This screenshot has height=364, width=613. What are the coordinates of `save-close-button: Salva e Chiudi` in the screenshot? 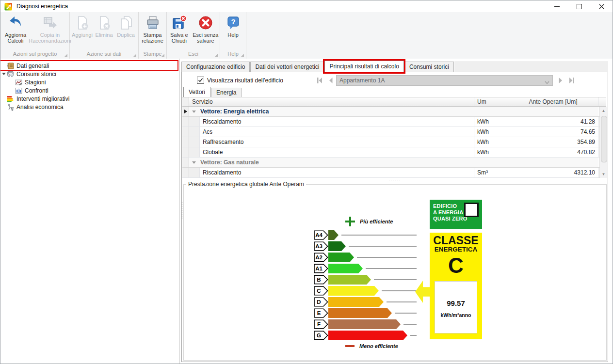 It's located at (179, 29).